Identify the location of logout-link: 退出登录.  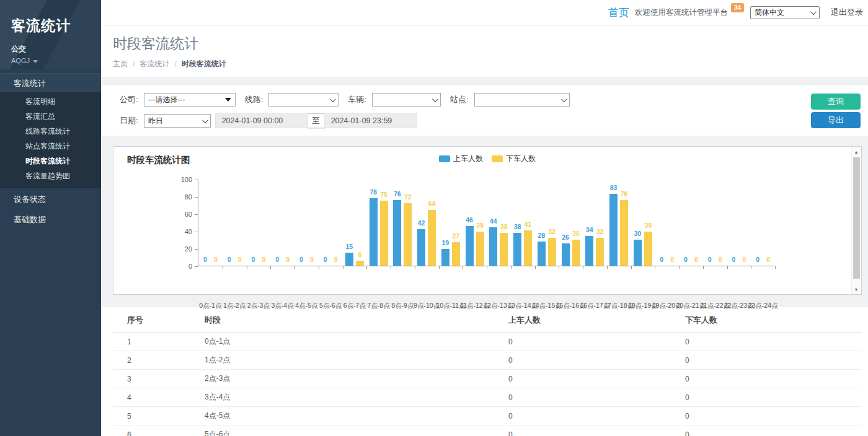
(847, 12).